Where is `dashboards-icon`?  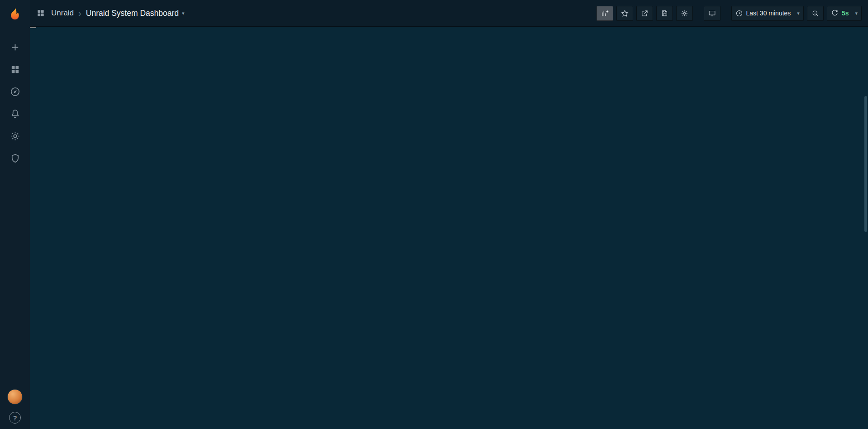 dashboards-icon is located at coordinates (15, 69).